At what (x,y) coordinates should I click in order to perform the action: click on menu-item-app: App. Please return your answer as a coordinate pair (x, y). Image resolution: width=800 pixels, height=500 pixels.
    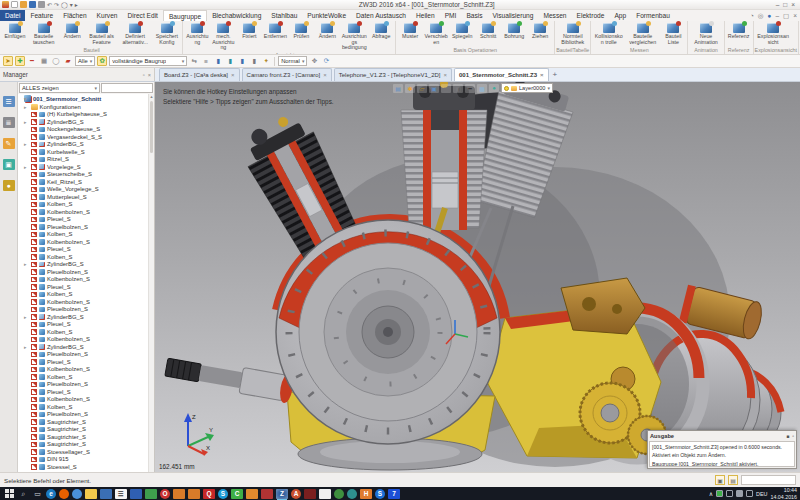
    Looking at the image, I should click on (620, 16).